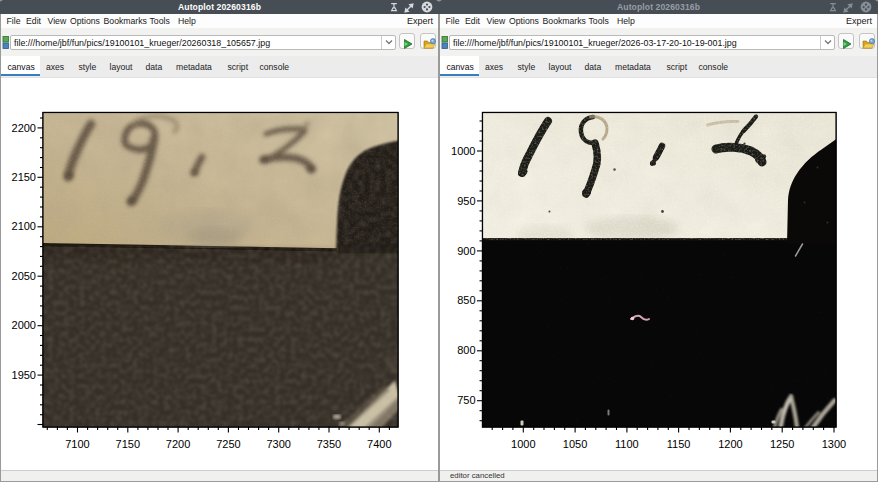 This screenshot has width=878, height=482. I want to click on svg-text: 1200, so click(730, 444).